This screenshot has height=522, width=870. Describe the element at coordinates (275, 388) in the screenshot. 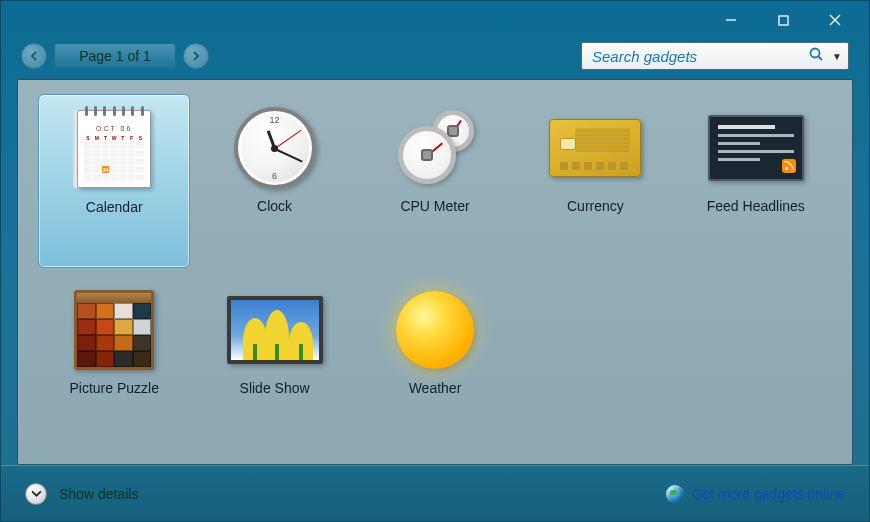

I see `gadget-label: Slide Show` at that location.